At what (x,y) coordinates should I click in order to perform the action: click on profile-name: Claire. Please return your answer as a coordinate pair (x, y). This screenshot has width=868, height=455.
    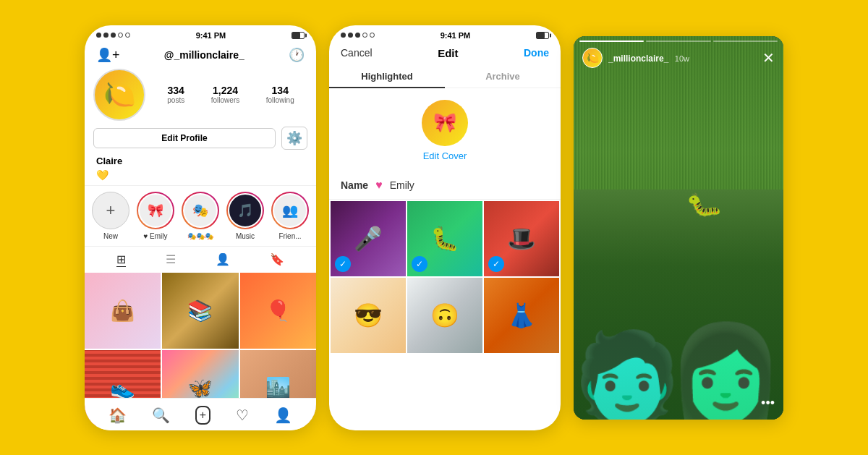
    Looking at the image, I should click on (200, 161).